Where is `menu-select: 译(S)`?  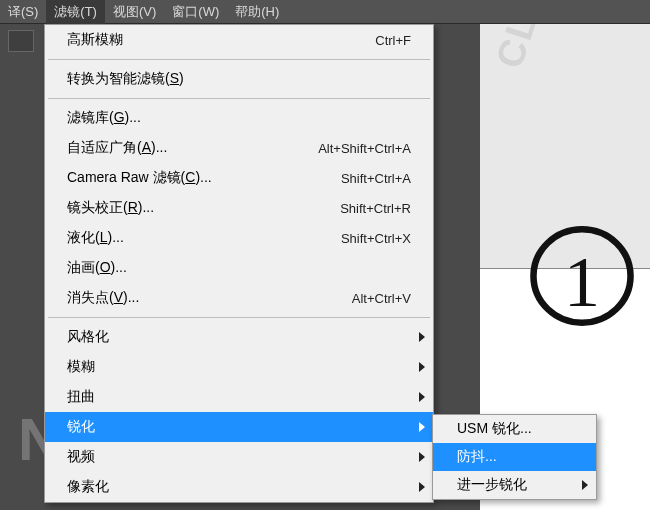
menu-select: 译(S) is located at coordinates (23, 12).